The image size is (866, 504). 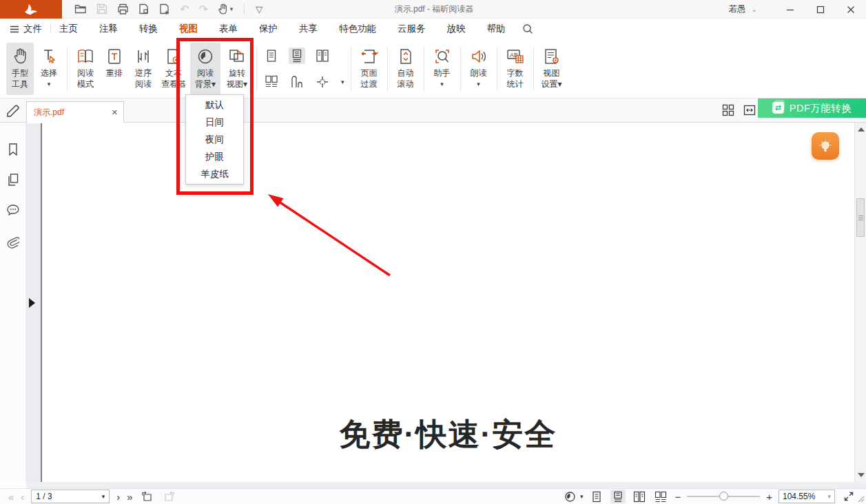 What do you see at coordinates (165, 9) in the screenshot?
I see `add-page-button` at bounding box center [165, 9].